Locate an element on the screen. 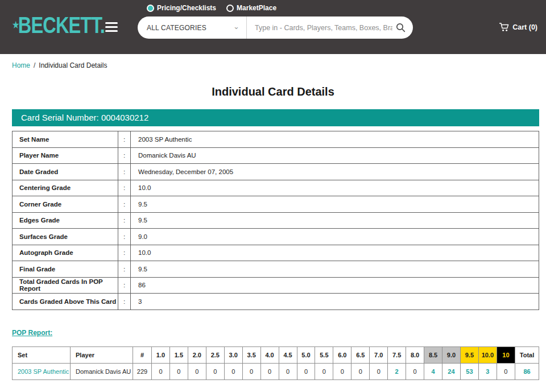 The image size is (546, 392). cart-icon is located at coordinates (504, 27).